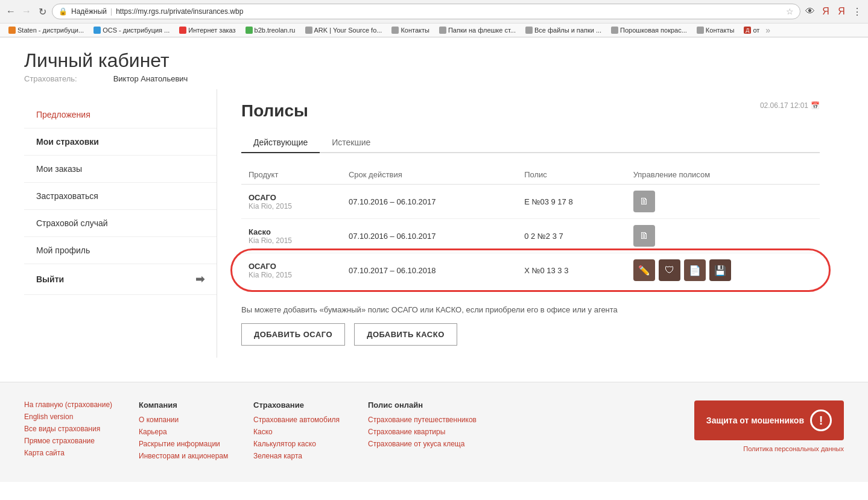 Image resolution: width=868 pixels, height=500 pixels. I want to click on footer-grid: На главную (страхование) English version…, so click(434, 432).